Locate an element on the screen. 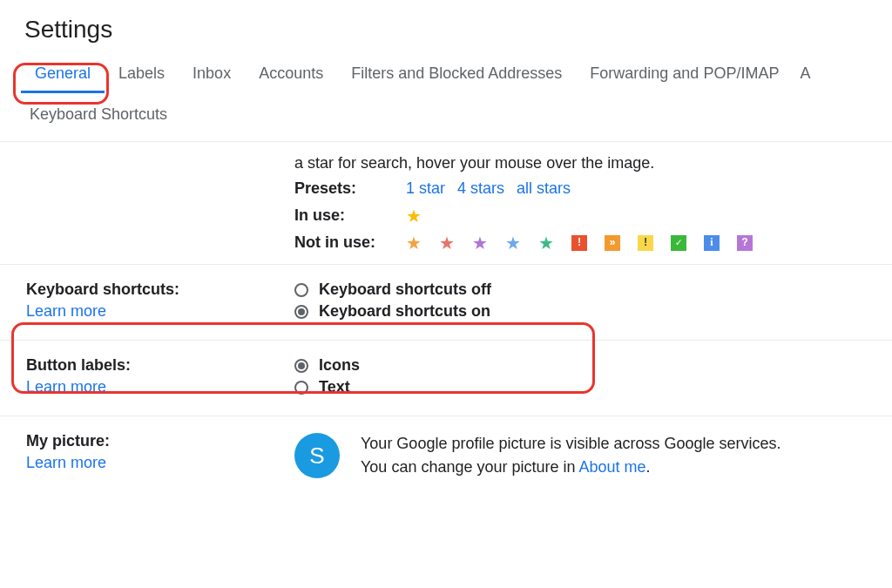 This screenshot has height=588, width=892. keyboard-shortcuts-learn-more: Learn more is located at coordinates (160, 312).